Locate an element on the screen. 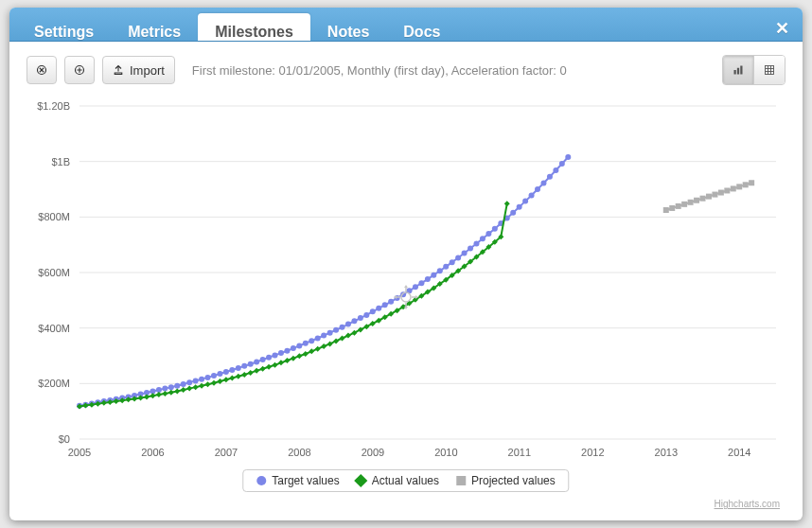  add-button is located at coordinates (79, 70).